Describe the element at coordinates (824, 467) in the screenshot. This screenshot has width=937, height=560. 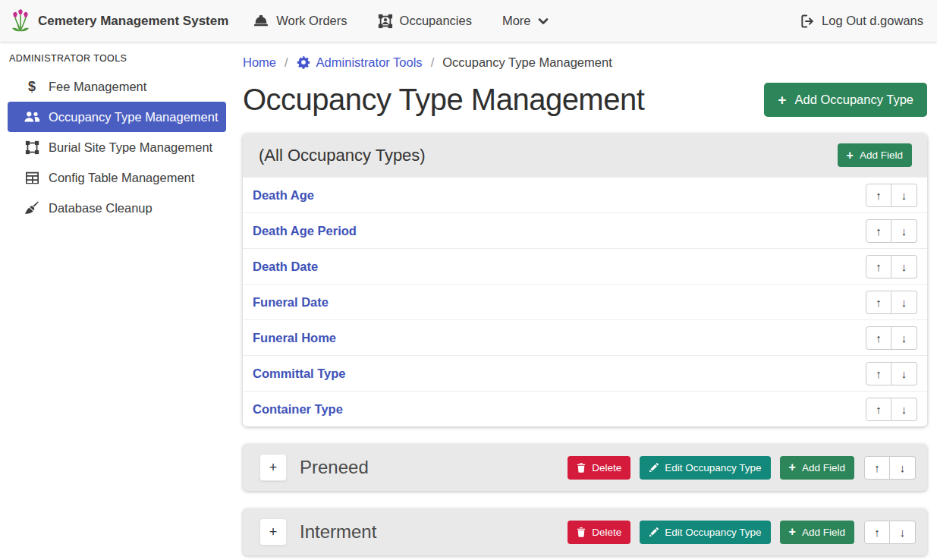
I see `add-field-label: Add Field` at that location.